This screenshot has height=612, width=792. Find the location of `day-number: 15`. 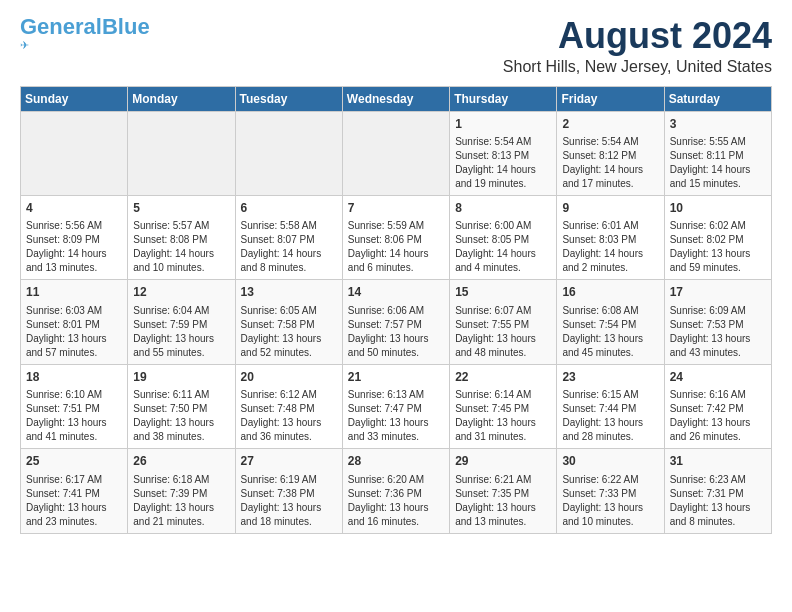

day-number: 15 is located at coordinates (503, 292).